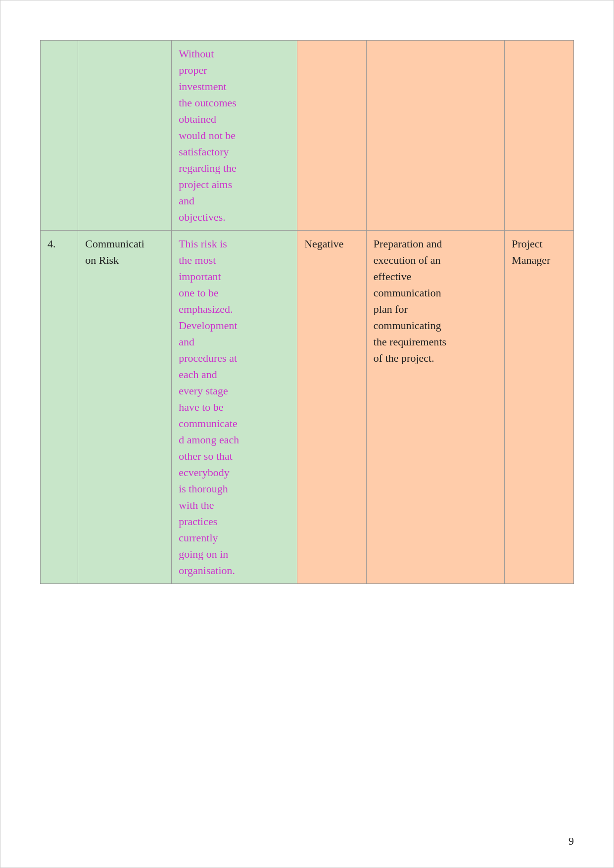 The height and width of the screenshot is (868, 614). I want to click on cell-name-prev, so click(125, 136).